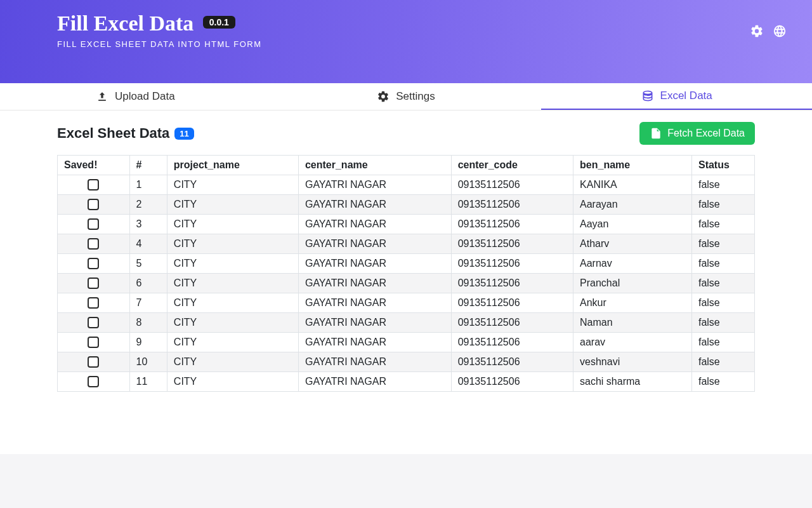  Describe the element at coordinates (512, 165) in the screenshot. I see `col-header-code: center_code` at that location.